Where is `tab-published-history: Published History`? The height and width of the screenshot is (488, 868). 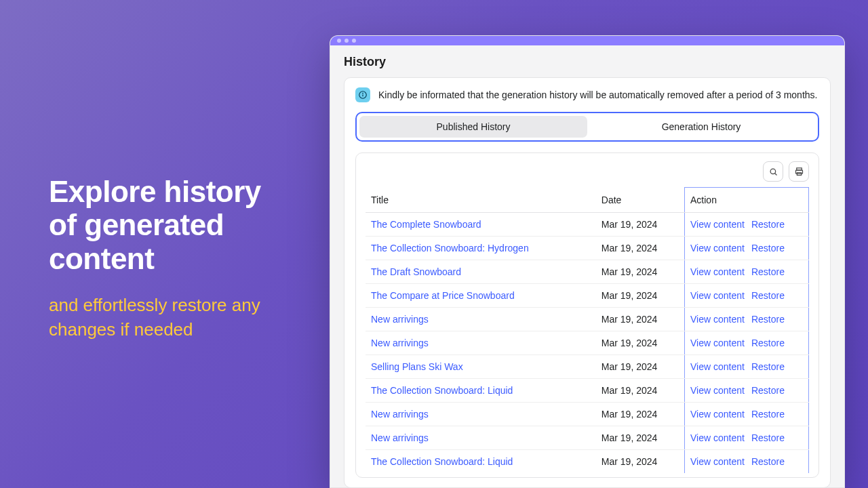 tab-published-history: Published History is located at coordinates (473, 127).